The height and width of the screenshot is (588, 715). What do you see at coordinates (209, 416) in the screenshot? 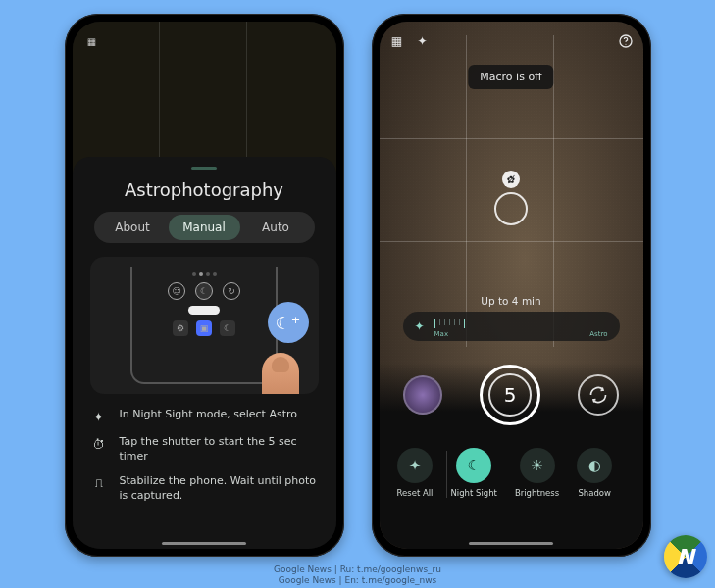
I see `tip-text: In Night Sight mode, select Astro` at bounding box center [209, 416].